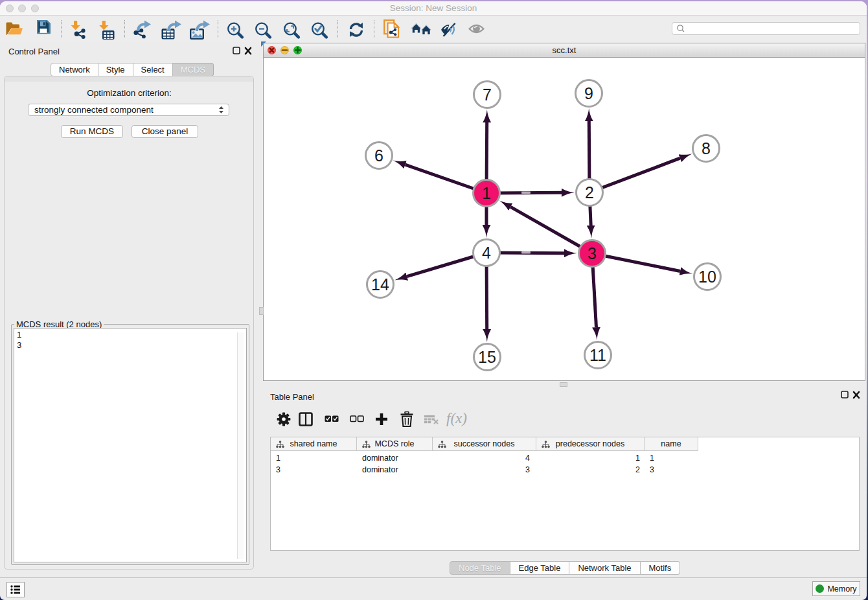 The image size is (868, 600). I want to click on svg-text: 3, so click(592, 253).